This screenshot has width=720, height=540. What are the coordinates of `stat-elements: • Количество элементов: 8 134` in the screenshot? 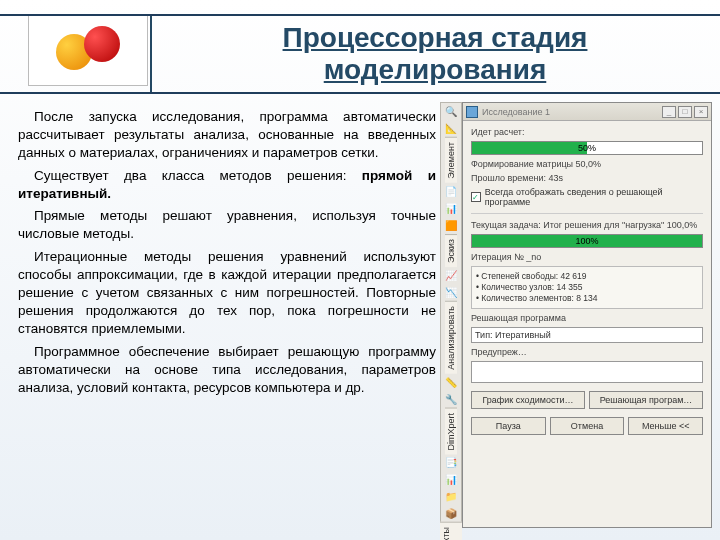 It's located at (587, 298).